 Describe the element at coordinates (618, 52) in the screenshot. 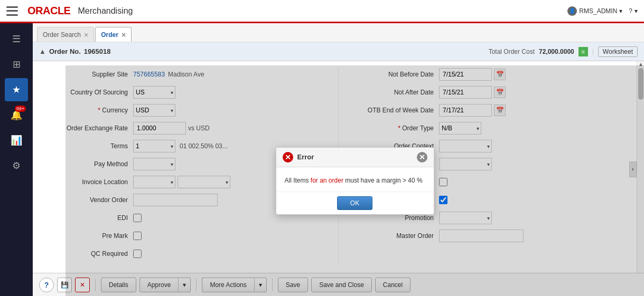

I see `worksheet-status: Worksheet` at that location.